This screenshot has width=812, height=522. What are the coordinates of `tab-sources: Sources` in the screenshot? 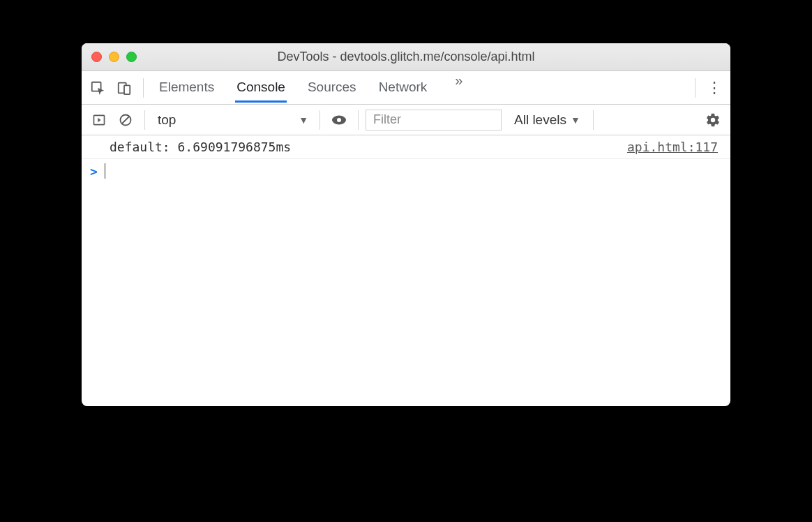 It's located at (332, 88).